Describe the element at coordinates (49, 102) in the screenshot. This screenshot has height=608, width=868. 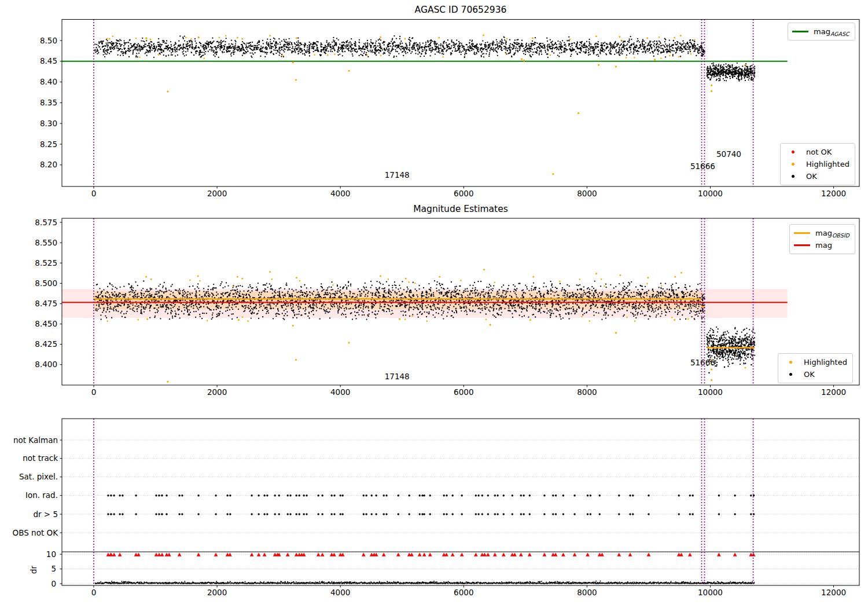
I see `svg-text: 8.35` at that location.